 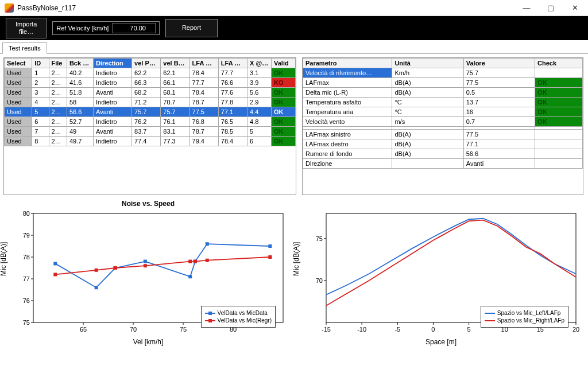 What do you see at coordinates (150, 141) in the screenshot?
I see `table-row: Used82…49.7Indietro77.477.379.478.46OK` at bounding box center [150, 141].